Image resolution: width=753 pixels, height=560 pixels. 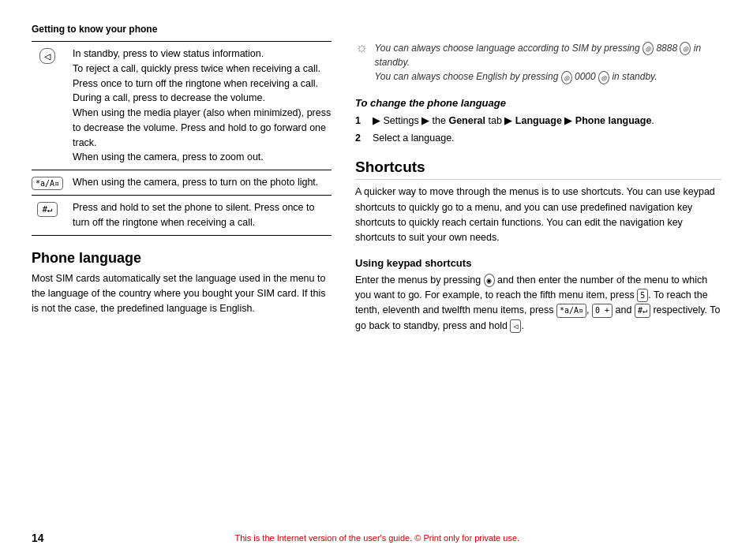 What do you see at coordinates (547, 139) in the screenshot?
I see `step-text-2: Select a language.` at bounding box center [547, 139].